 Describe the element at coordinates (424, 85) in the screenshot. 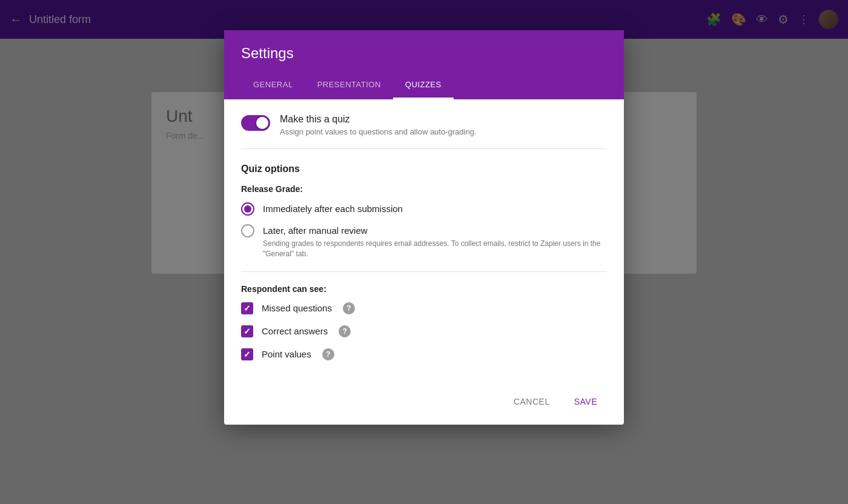

I see `dialog-tabs: GENERAL PRESENTATION QUIZZES` at that location.